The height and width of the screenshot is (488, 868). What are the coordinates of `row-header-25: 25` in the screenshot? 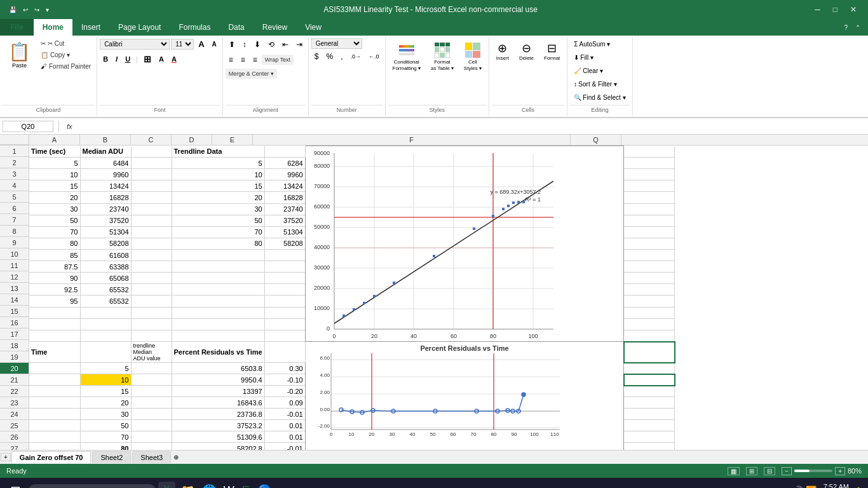 It's located at (14, 426).